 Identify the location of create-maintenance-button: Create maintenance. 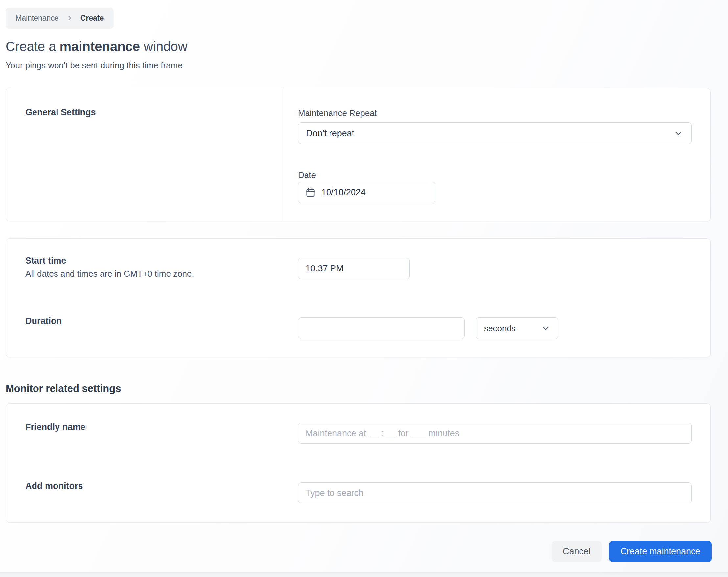
(660, 551).